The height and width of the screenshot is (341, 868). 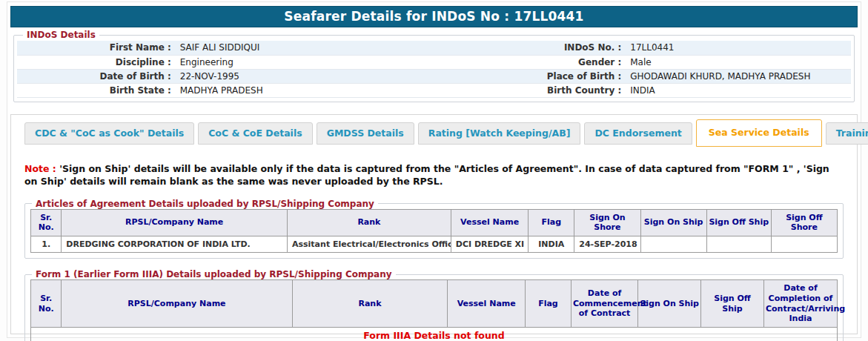 What do you see at coordinates (608, 222) in the screenshot?
I see `col-sign-on-shore: Sign On Shore` at bounding box center [608, 222].